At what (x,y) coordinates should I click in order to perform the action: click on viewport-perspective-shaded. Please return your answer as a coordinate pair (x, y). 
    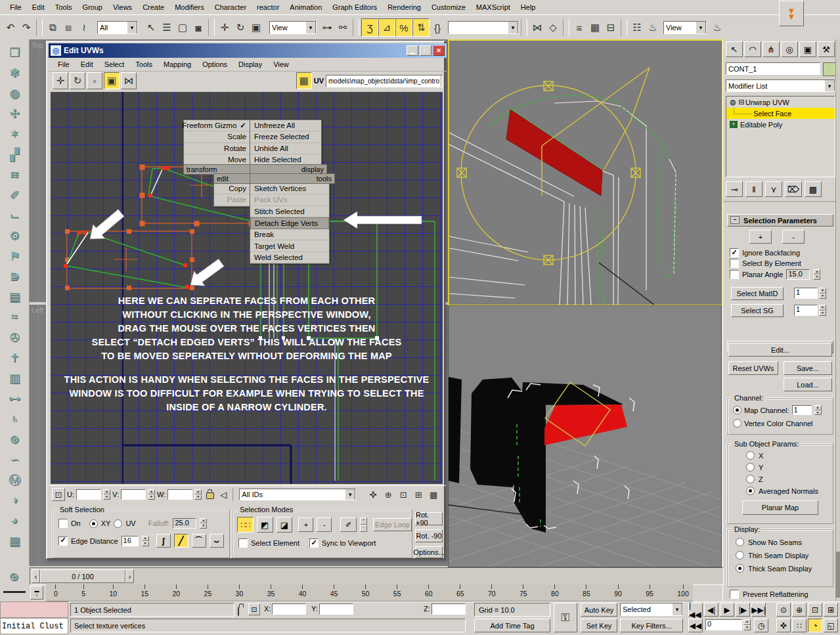
    Looking at the image, I should click on (585, 436).